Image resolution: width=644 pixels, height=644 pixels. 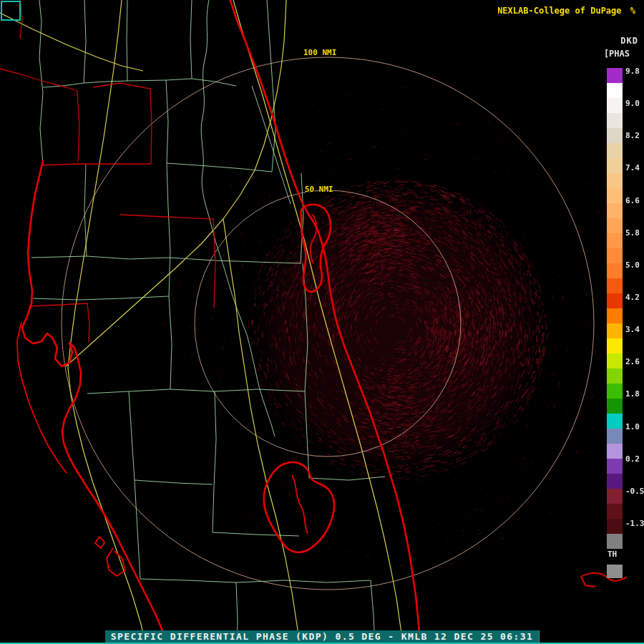 I want to click on colorbar-tick-label: 6.6, so click(x=633, y=200).